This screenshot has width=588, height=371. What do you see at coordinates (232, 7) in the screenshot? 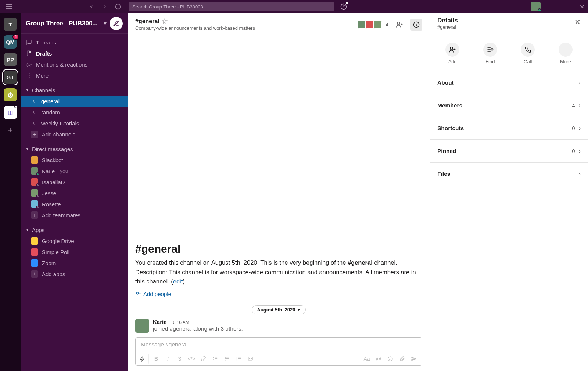
I see `search-input: Search Group Three - PUB30003` at bounding box center [232, 7].